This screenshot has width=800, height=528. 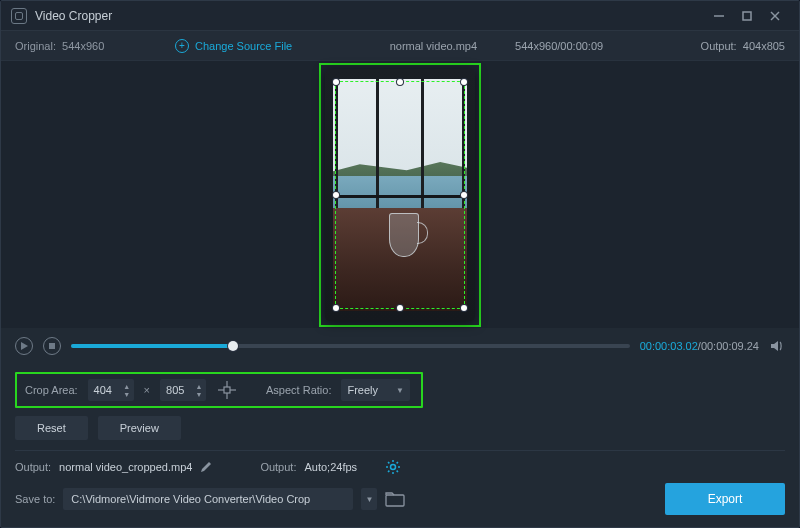 What do you see at coordinates (244, 46) in the screenshot?
I see `change-source-label: Change Source File` at bounding box center [244, 46].